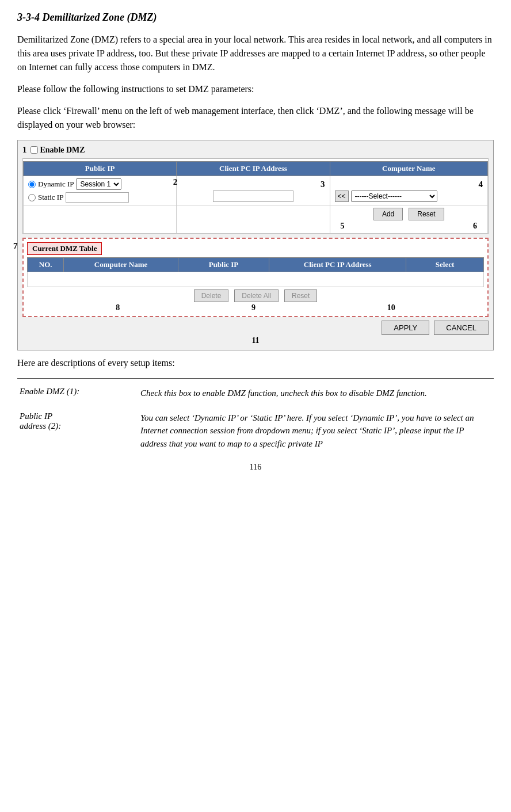  Describe the element at coordinates (255, 379) in the screenshot. I see `divider` at that location.